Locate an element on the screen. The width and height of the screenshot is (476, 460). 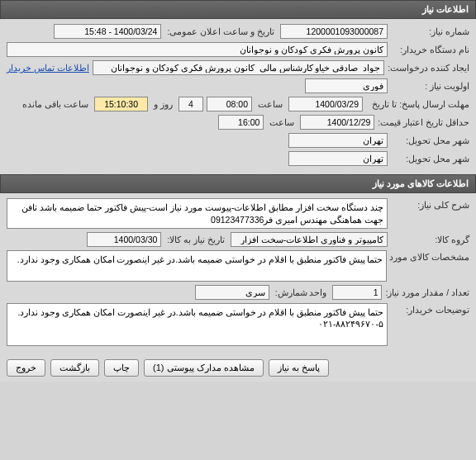
goods-date-label: تاریخ نیاز به کالا: is located at coordinates (196, 239).